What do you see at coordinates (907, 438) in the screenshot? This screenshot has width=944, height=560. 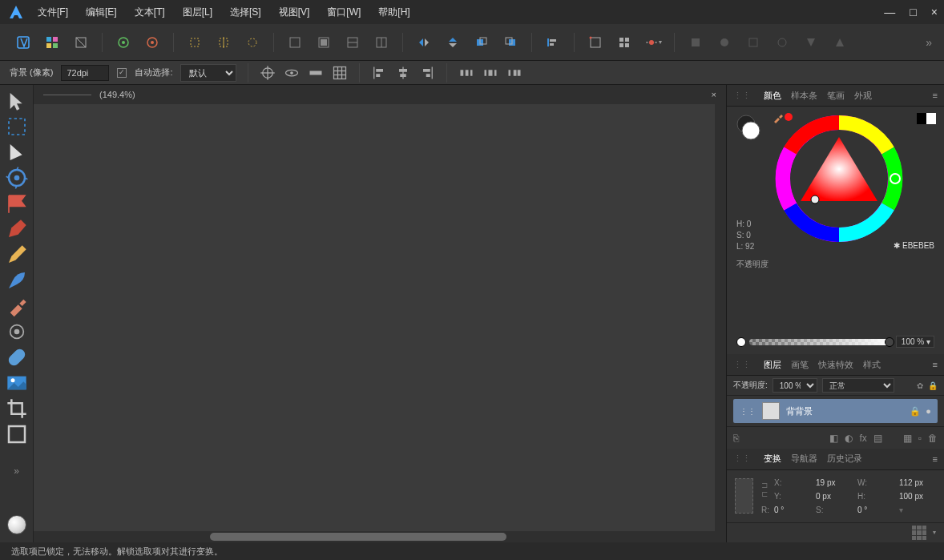 I see `new-pixel-icon: ▦` at bounding box center [907, 438].